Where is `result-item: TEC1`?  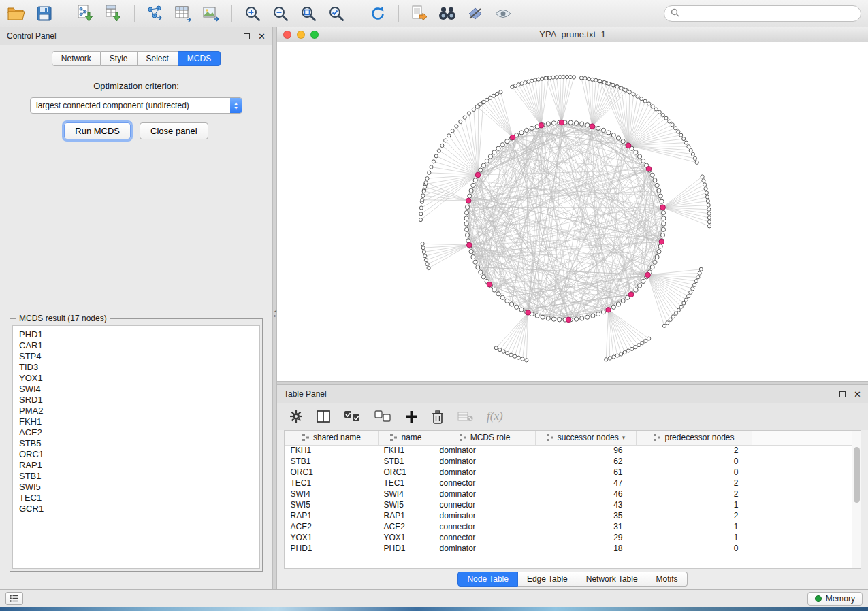
result-item: TEC1 is located at coordinates (136, 498).